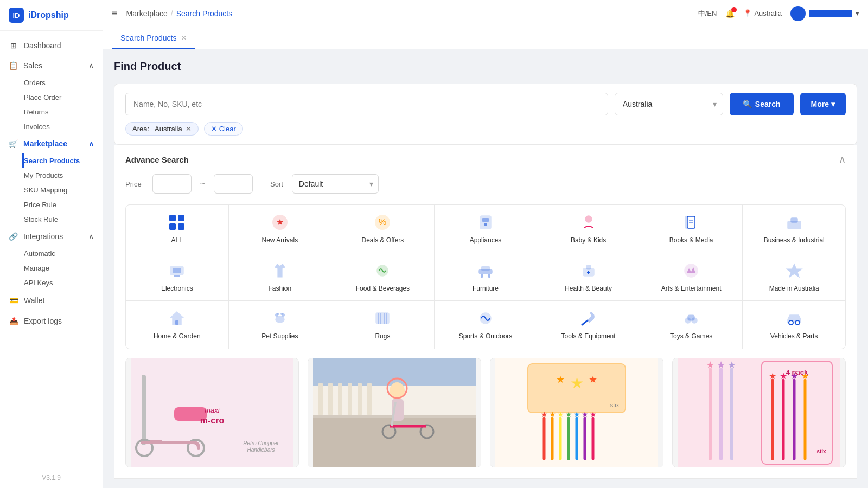 The width and height of the screenshot is (868, 488). Describe the element at coordinates (177, 277) in the screenshot. I see `category-electronics: Electronics` at that location.